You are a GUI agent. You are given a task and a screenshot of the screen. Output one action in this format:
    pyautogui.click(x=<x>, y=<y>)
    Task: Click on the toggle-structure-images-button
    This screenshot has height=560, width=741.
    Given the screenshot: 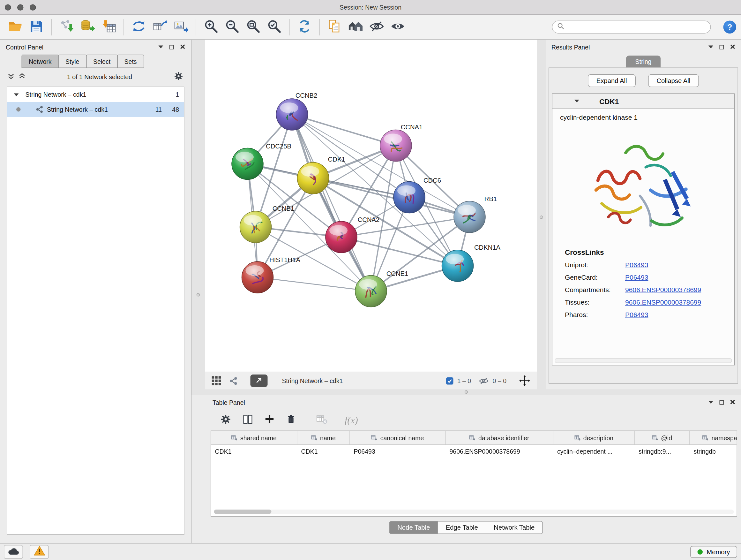 What is the action you would take?
    pyautogui.click(x=377, y=27)
    